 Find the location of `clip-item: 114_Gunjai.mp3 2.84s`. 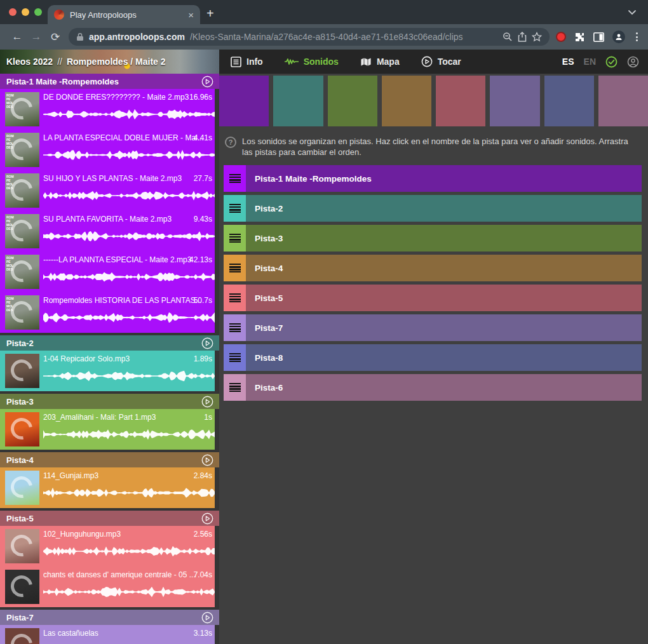

clip-item: 114_Gunjai.mp3 2.84s is located at coordinates (107, 488).